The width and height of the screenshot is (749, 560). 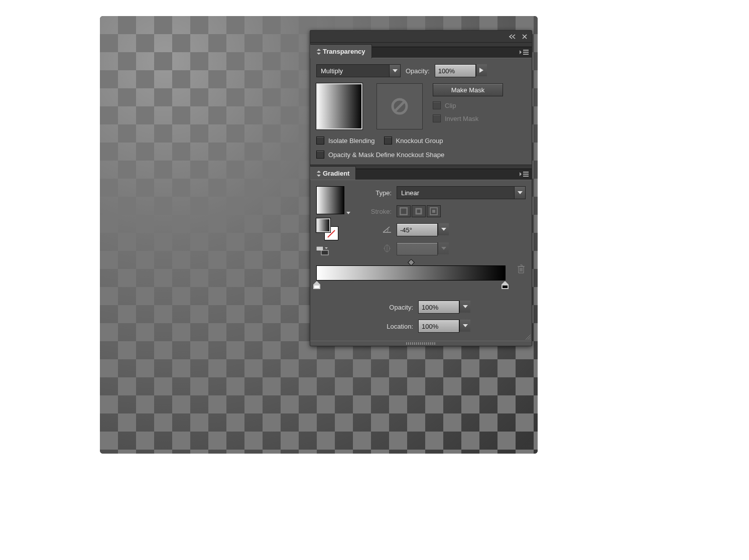 I want to click on close-panel-icon, so click(x=525, y=37).